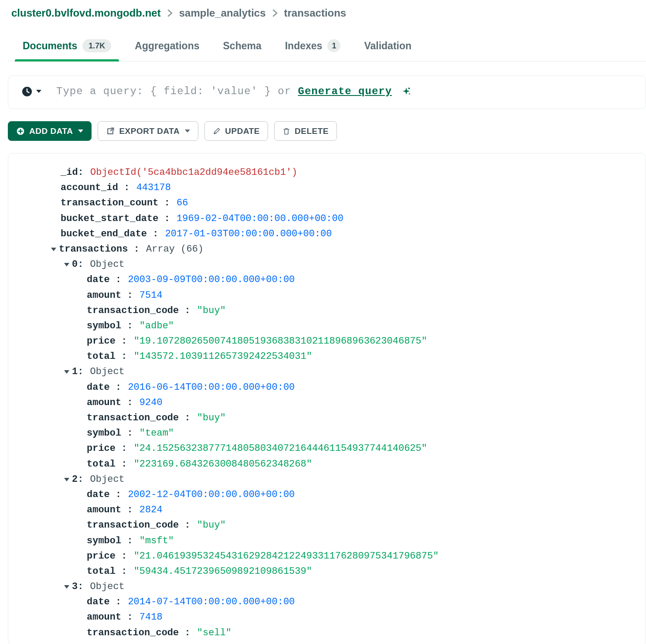 Image resolution: width=646 pixels, height=644 pixels. Describe the element at coordinates (332, 219) in the screenshot. I see `field-bucket-start: bucket_start_date : 1969-02-04T00:00:00.…` at that location.